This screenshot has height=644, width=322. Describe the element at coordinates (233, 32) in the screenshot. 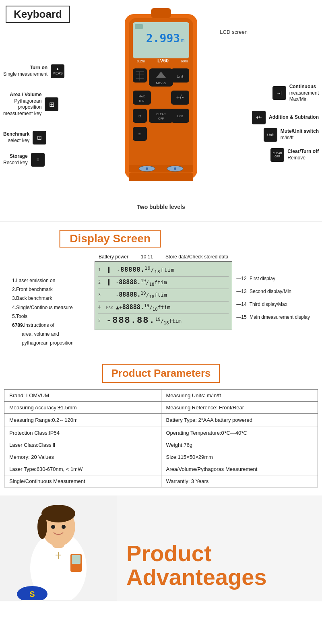

I see `lcd-label: LCD screen` at that location.